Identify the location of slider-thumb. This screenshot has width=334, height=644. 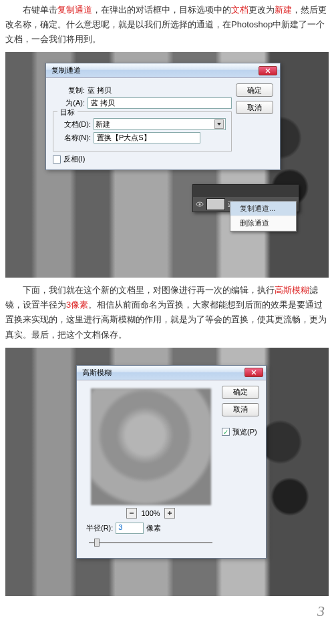
(97, 543).